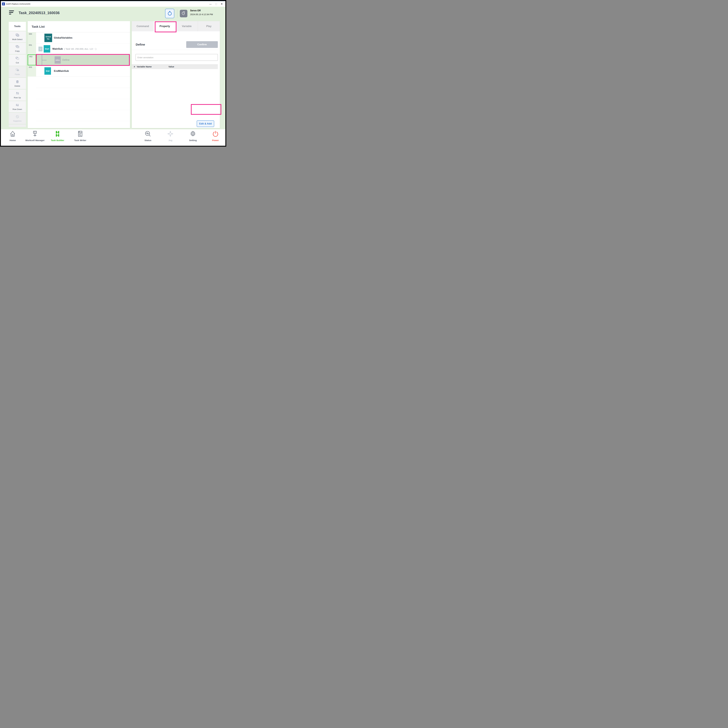 Image resolution: width=728 pixels, height=728 pixels. What do you see at coordinates (210, 4) in the screenshot?
I see `minimize-icon: —` at bounding box center [210, 4].